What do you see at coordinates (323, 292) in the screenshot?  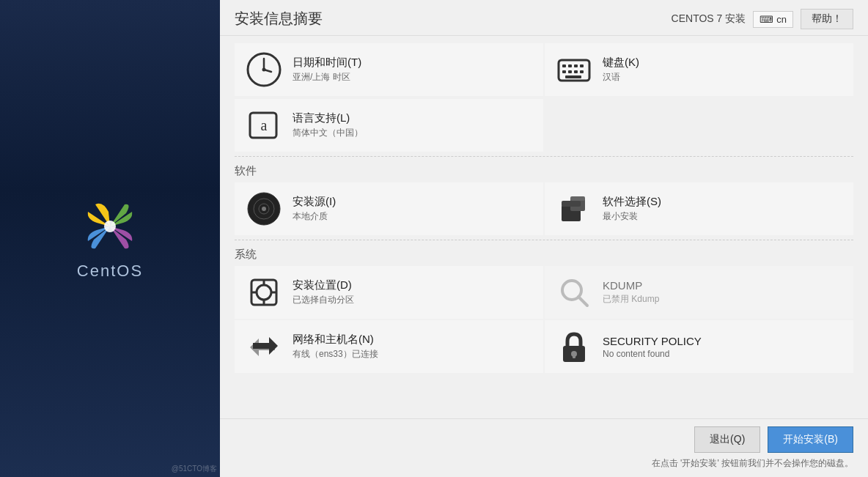 I see `install-dest-text: 安装位置(D) 已选择自动分区` at bounding box center [323, 292].